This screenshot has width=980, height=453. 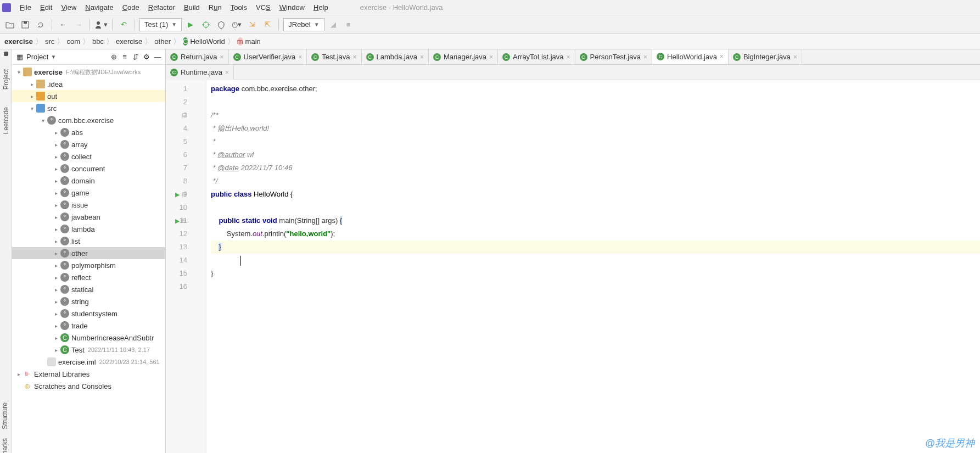 I want to click on profile-icon: ◷▾, so click(x=237, y=25).